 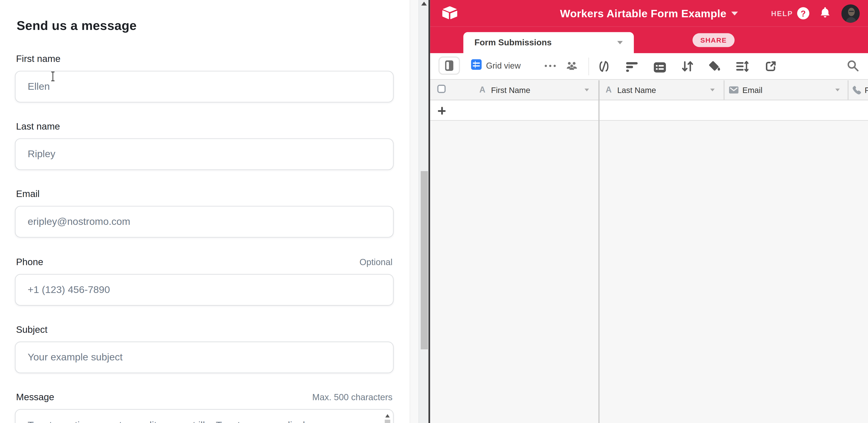 What do you see at coordinates (649, 111) in the screenshot?
I see `add-record-row` at bounding box center [649, 111].